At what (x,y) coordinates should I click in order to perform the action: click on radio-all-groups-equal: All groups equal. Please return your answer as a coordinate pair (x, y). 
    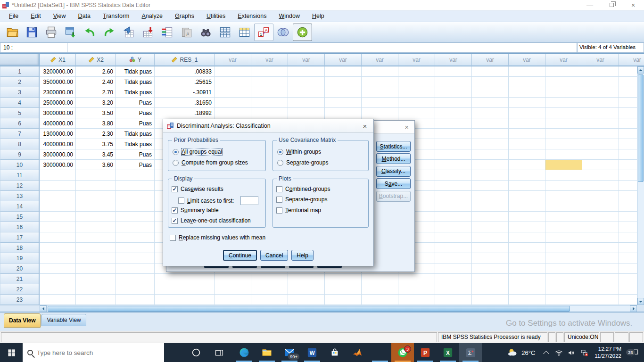
    Looking at the image, I should click on (197, 152).